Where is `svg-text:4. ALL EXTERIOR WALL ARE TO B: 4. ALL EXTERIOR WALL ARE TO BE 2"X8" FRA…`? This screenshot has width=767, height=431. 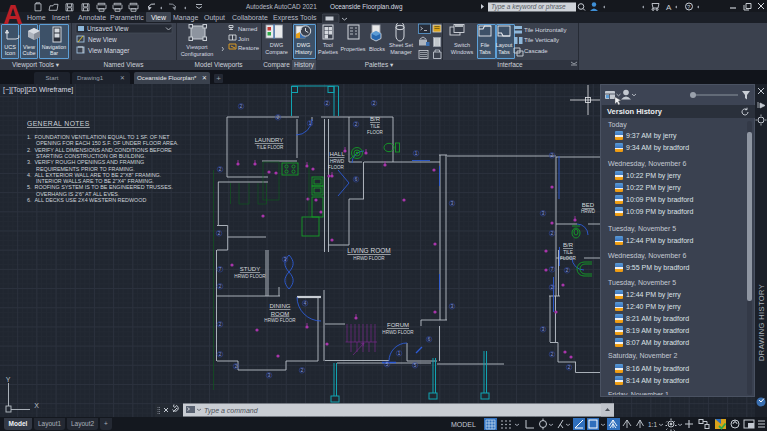 svg-text:4. ALL EXTERIOR WALL ARE TO B: 4. ALL EXTERIOR WALL ARE TO BE 2"X8" FRA… is located at coordinates (94, 175).